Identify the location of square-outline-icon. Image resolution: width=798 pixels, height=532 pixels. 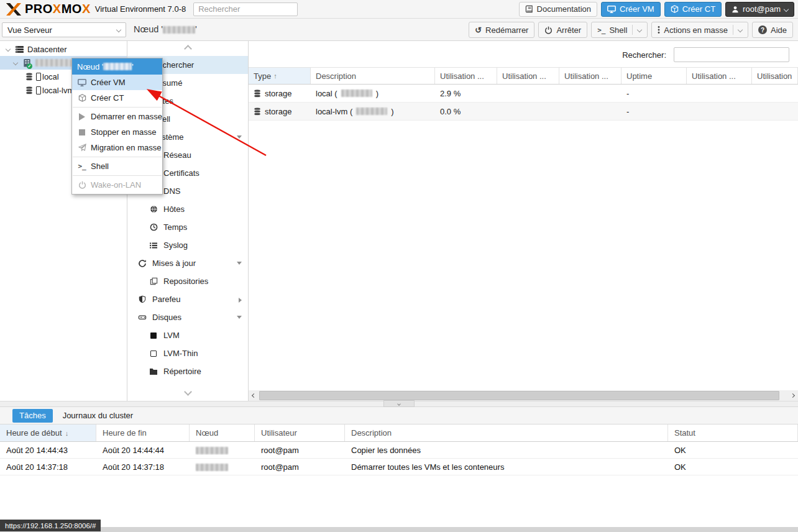
(154, 354).